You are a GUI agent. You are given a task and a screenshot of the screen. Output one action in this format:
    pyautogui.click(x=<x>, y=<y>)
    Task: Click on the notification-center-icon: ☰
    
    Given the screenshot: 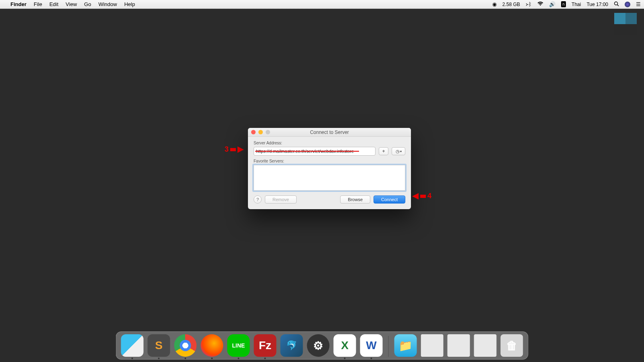 What is the action you would take?
    pyautogui.click(x=638, y=4)
    